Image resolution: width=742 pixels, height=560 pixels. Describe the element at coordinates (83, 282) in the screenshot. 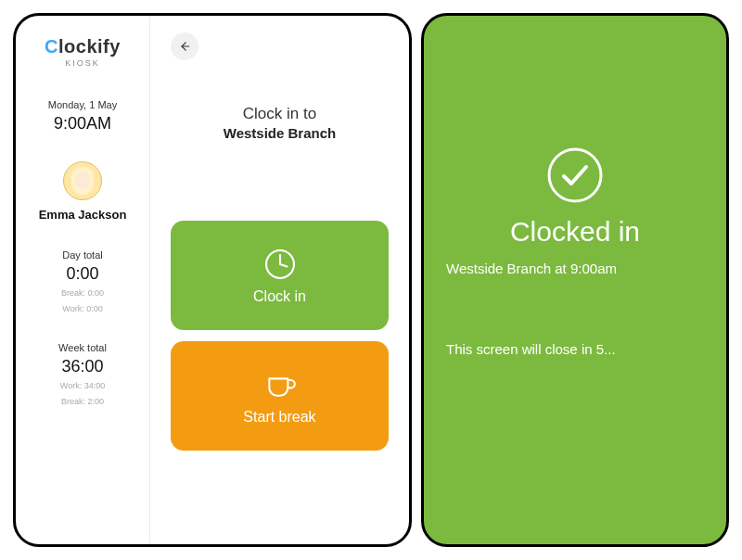

I see `day-total-block: Day total 0:00 Break: 0:00 Work: 0:00` at that location.